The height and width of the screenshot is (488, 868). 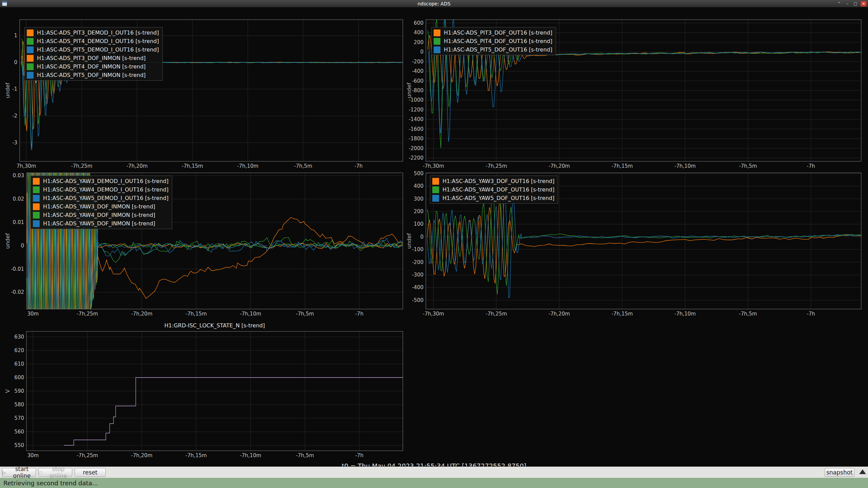 I want to click on y-tick-label: 400, so click(x=418, y=33).